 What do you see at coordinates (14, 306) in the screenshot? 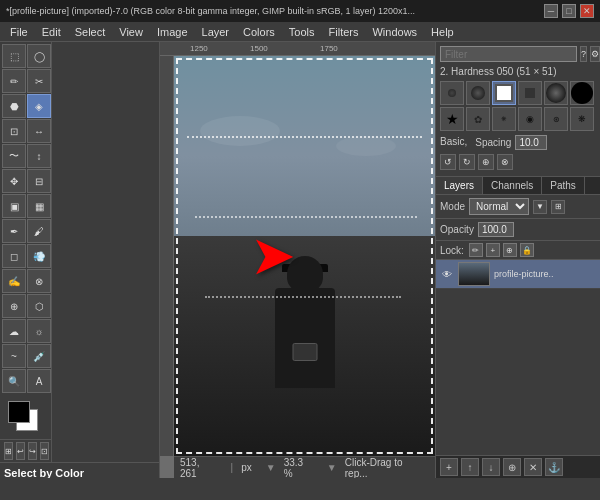
I see `tool-clone: ⊕` at bounding box center [14, 306].